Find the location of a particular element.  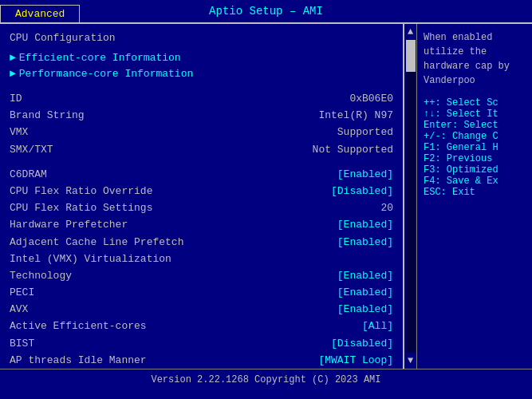

scrollbar-track is located at coordinates (411, 196).